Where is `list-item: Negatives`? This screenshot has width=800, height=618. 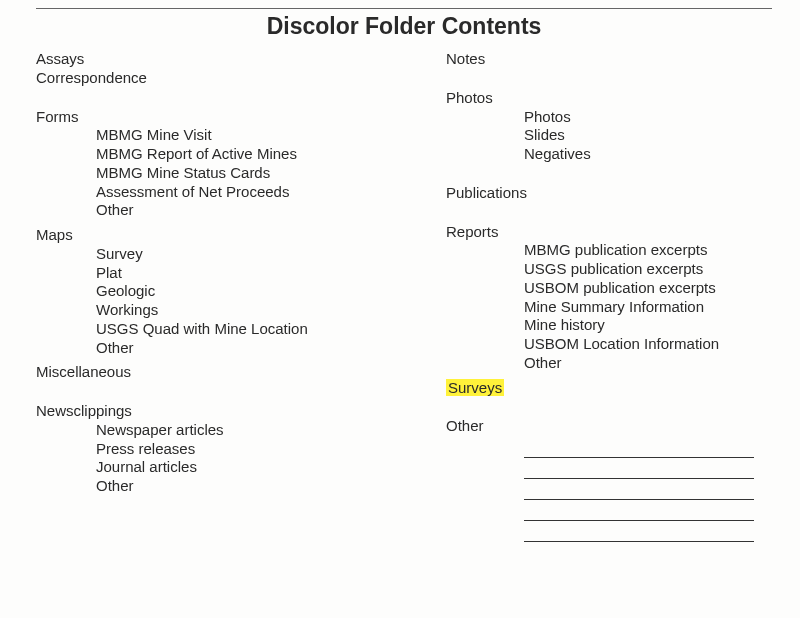
list-item: Negatives is located at coordinates (648, 154).